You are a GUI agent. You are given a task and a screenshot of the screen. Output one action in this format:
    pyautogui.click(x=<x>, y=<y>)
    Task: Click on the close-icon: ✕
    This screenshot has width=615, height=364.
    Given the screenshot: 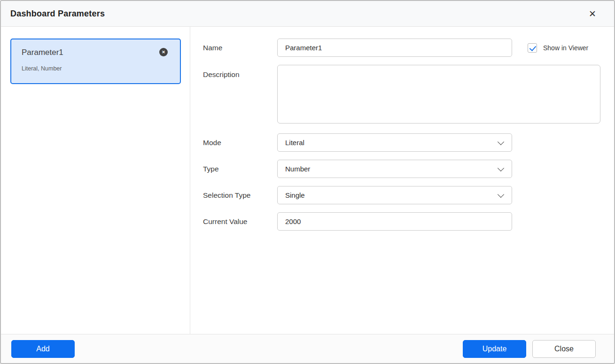 What is the action you would take?
    pyautogui.click(x=592, y=14)
    